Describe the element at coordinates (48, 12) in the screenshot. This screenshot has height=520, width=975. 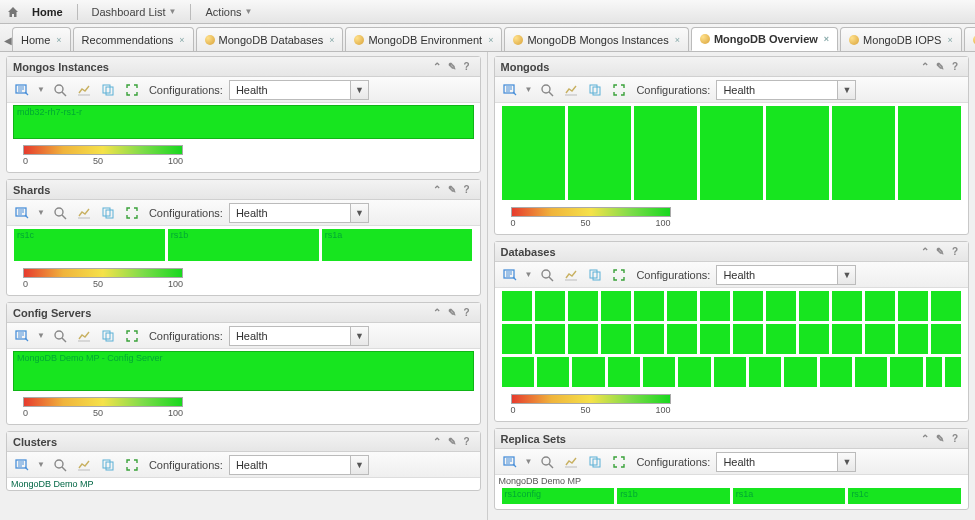
I see `menu-home: Home` at that location.